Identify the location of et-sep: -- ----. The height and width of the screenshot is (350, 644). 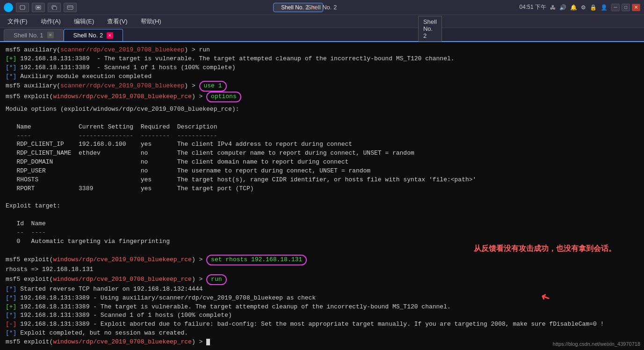
(322, 233).